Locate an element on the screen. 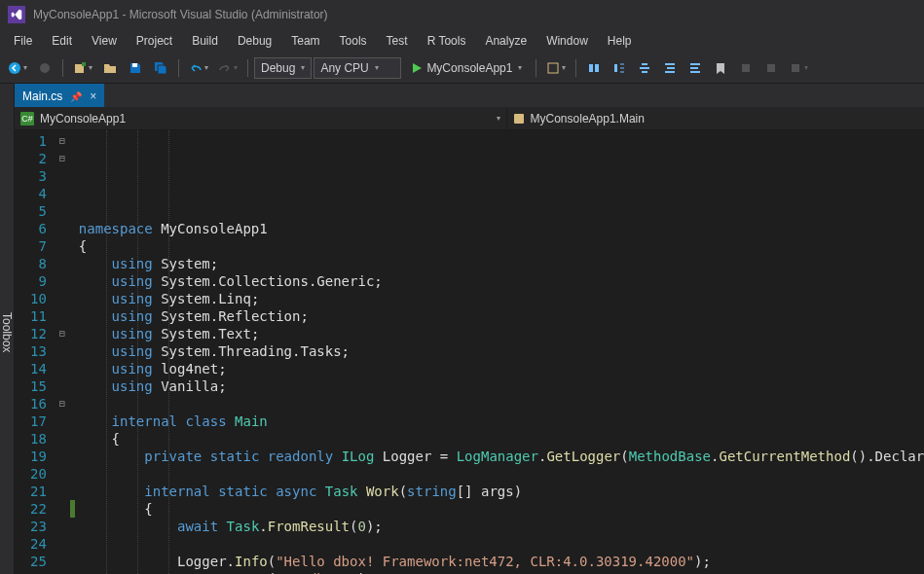 The width and height of the screenshot is (924, 574). nav-bar: C# MyConsoleApp1 ▾ MyConsoleApp1.Main ▾ is located at coordinates (469, 119).